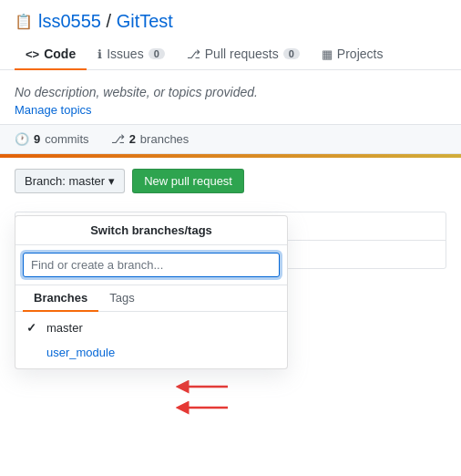 Image resolution: width=461 pixels, height=476 pixels. I want to click on commits-stat: 🕐 9 commits, so click(52, 139).